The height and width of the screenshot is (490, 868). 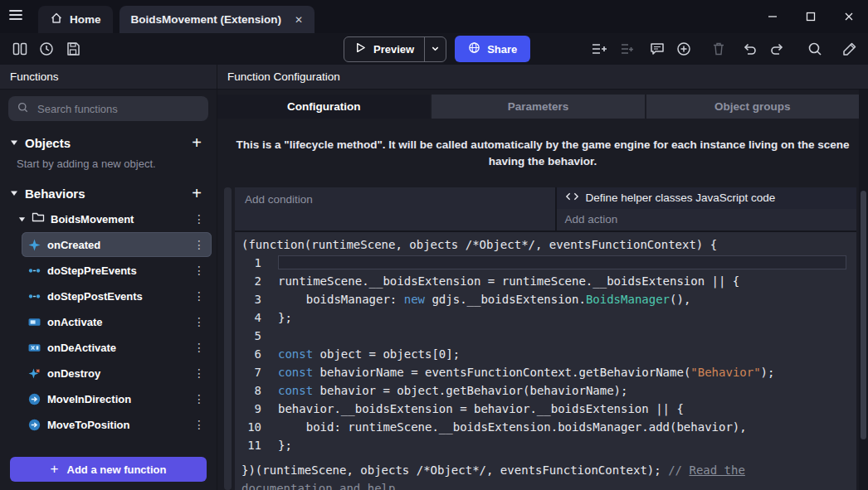 I want to click on close-tab-icon: ✕, so click(x=299, y=20).